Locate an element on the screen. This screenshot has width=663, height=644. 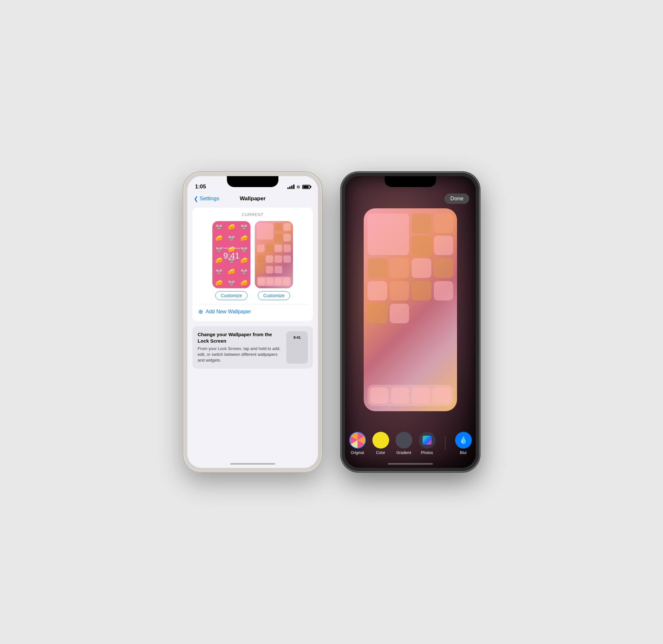
lock-screen-preview: 🐭 🧀 🐭 🧀 🐭 🧀 🐭 🧀 🐭 🧀 is located at coordinates (231, 261).